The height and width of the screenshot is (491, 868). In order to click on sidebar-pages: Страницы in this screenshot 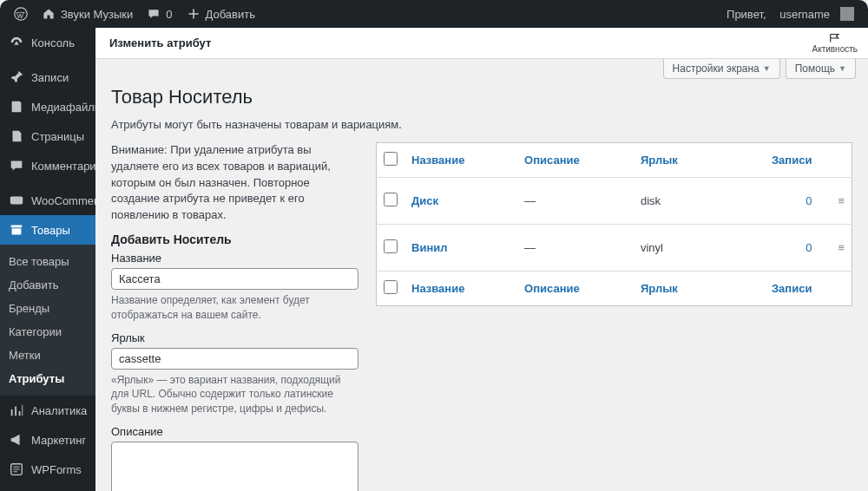, I will do `click(48, 136)`.